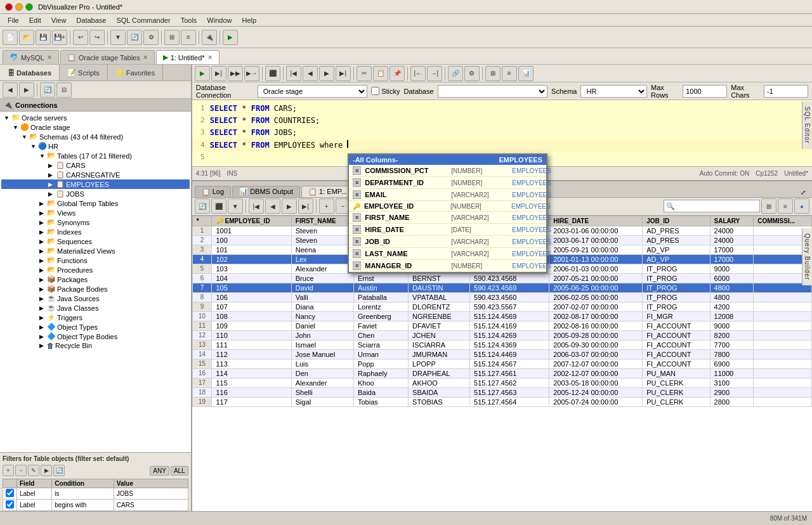 The height and width of the screenshot is (525, 812). I want to click on tree-oracle-stage: ▼ 🟠 Oracle stage, so click(95, 127).